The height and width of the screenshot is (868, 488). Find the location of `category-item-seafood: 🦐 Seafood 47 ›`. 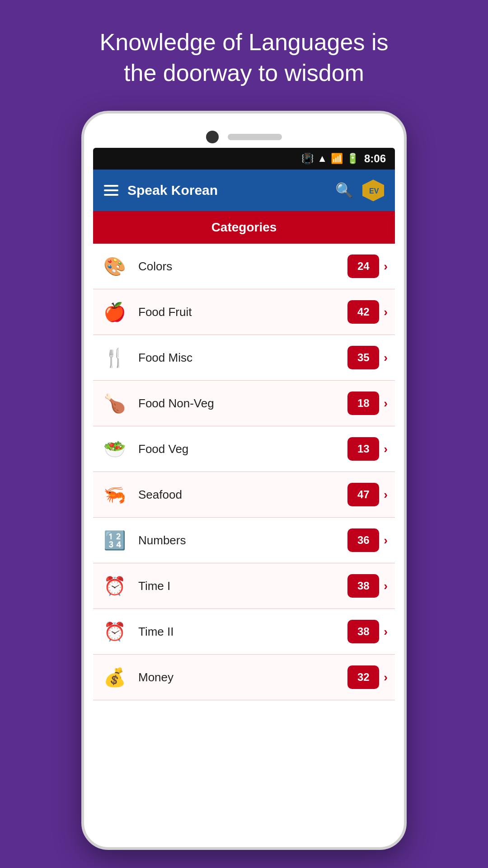

category-item-seafood: 🦐 Seafood 47 › is located at coordinates (244, 495).